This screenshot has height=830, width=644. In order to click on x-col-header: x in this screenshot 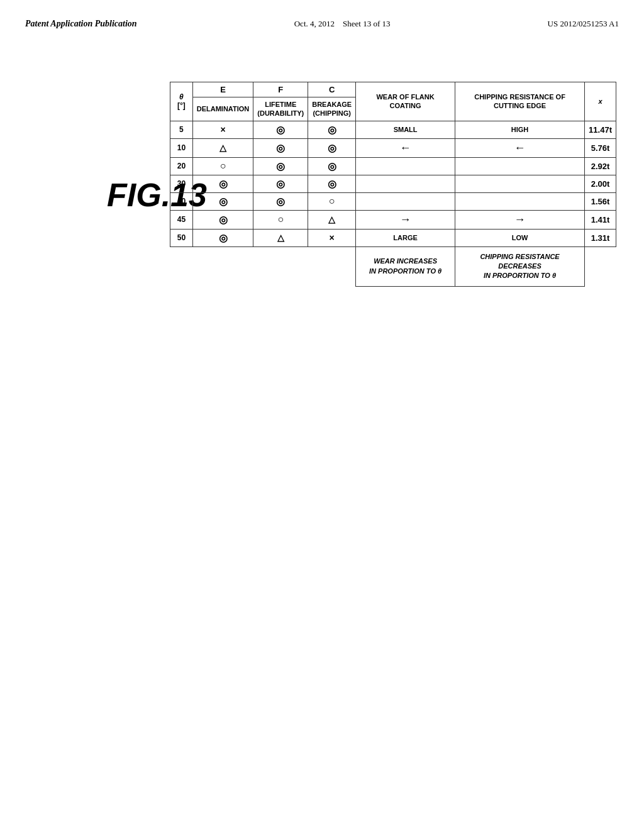, I will do `click(601, 102)`.